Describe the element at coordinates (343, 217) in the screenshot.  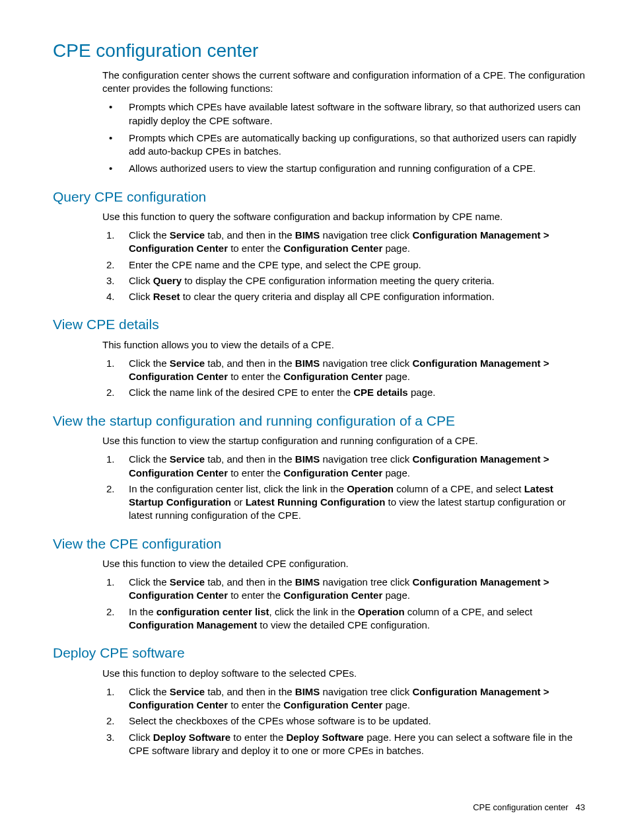
I see `section-intro: Use this function to query the software …` at that location.